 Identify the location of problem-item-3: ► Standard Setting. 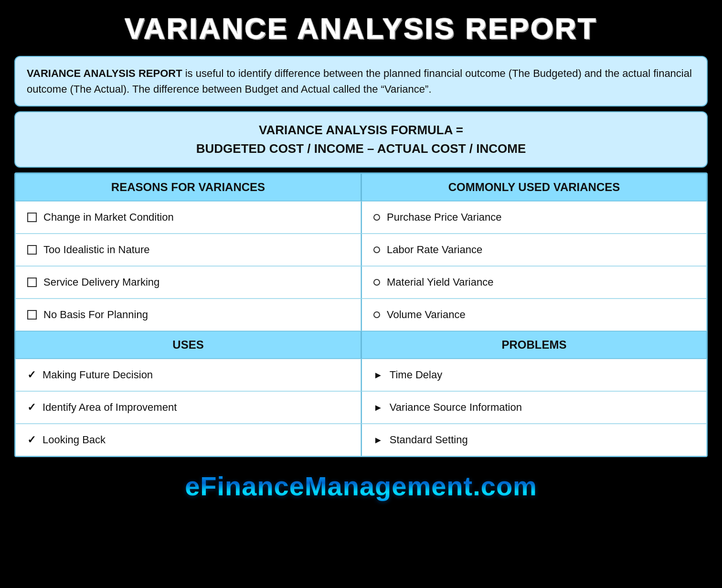
(534, 440).